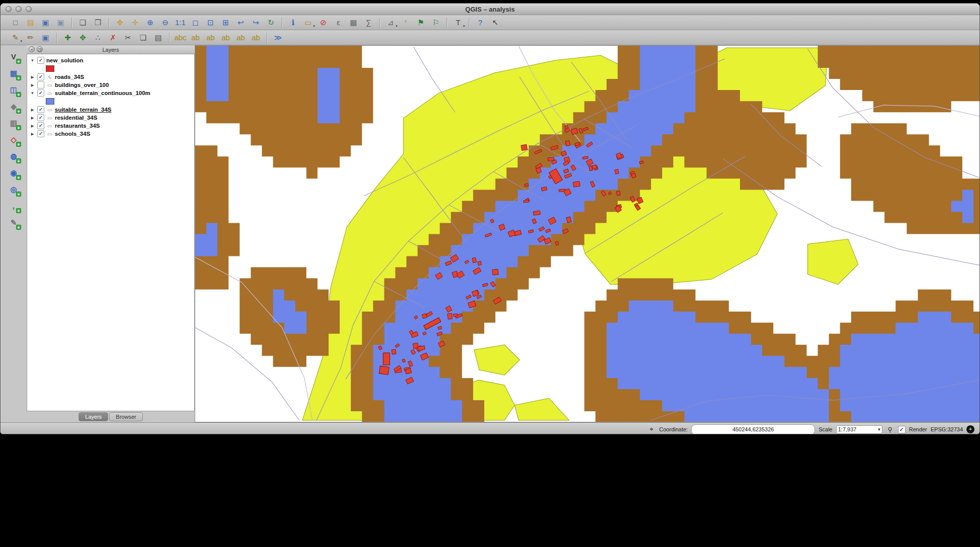 The width and height of the screenshot is (980, 547). What do you see at coordinates (98, 37) in the screenshot?
I see `node-tool-button: ∴` at bounding box center [98, 37].